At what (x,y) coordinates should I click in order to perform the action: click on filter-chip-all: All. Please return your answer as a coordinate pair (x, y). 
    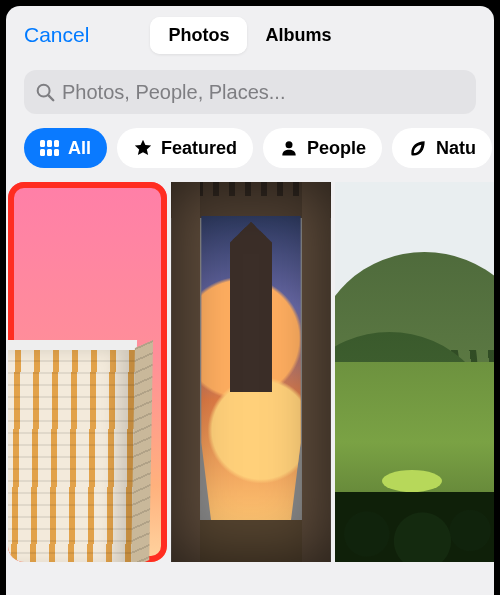
    Looking at the image, I should click on (66, 148).